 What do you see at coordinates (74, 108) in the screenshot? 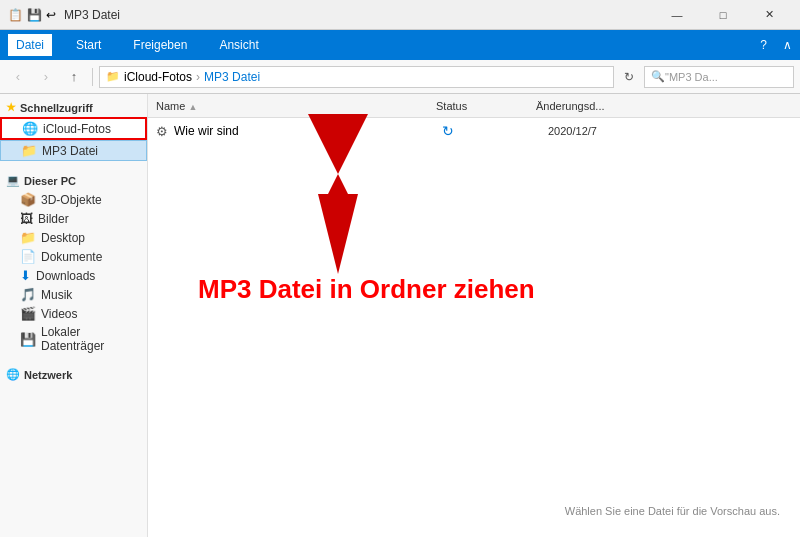
I see `sidebar-section-schnellzugriff: ★ Schnellzugriff` at bounding box center [74, 108].